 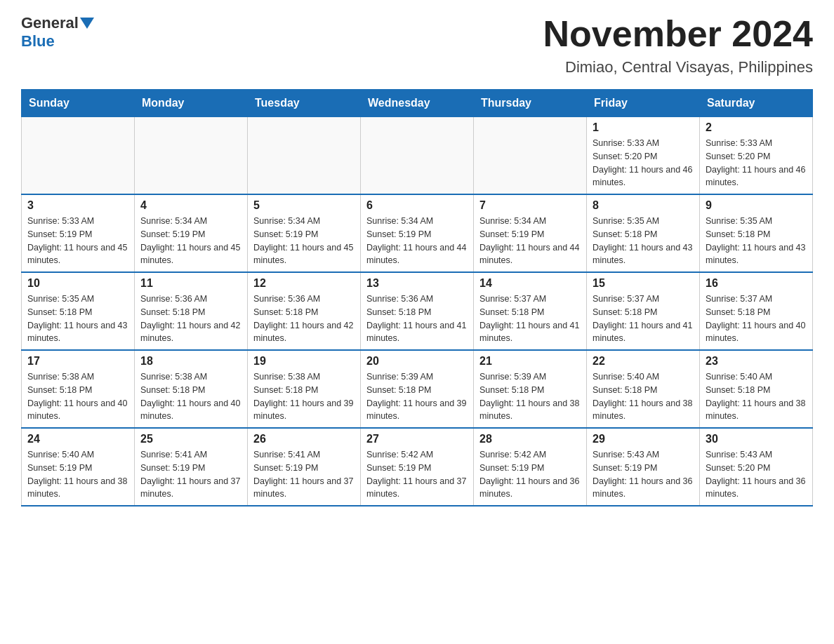 What do you see at coordinates (643, 467) in the screenshot?
I see `cell-week5-day5: 29Sunrise: 5:43 AM Sunset: 5:19 PM Dayli…` at bounding box center [643, 467].